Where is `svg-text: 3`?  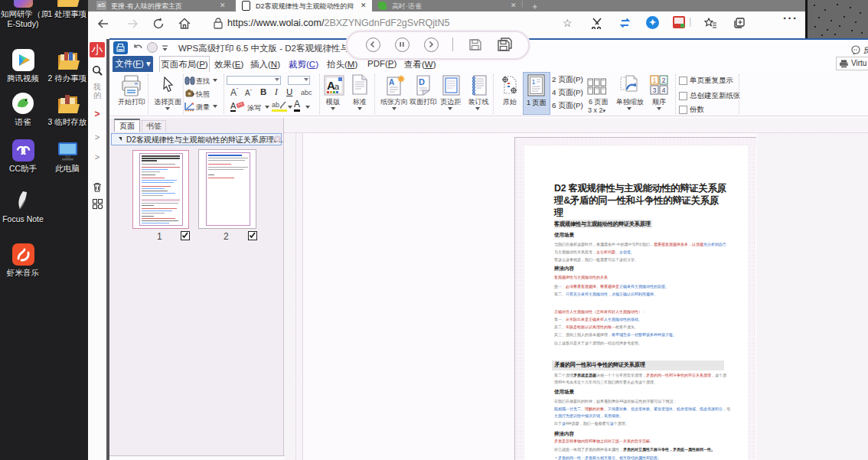
svg-text: 3 is located at coordinates (655, 90).